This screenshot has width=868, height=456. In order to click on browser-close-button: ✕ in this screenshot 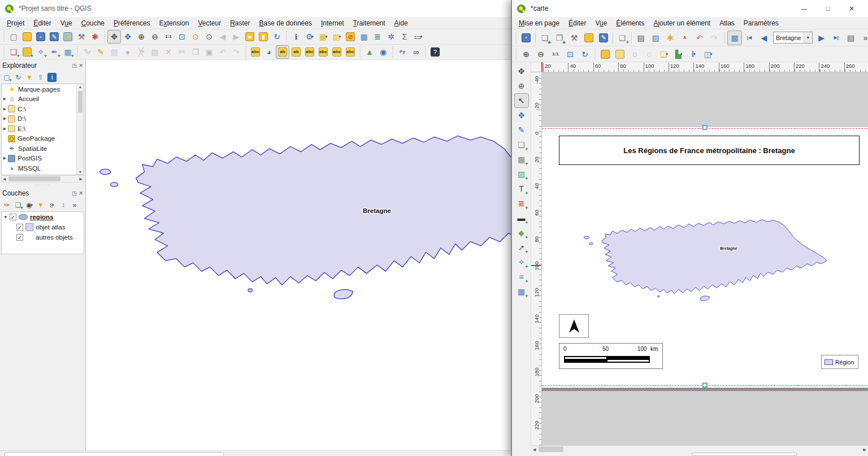, I will do `click(81, 66)`.